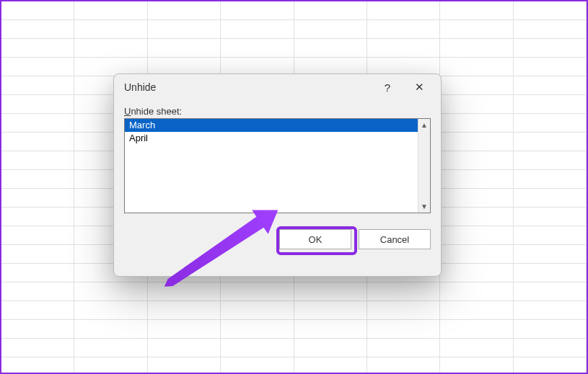  I want to click on sheet-listbox: MarchApril ▲ ▼, so click(277, 166).